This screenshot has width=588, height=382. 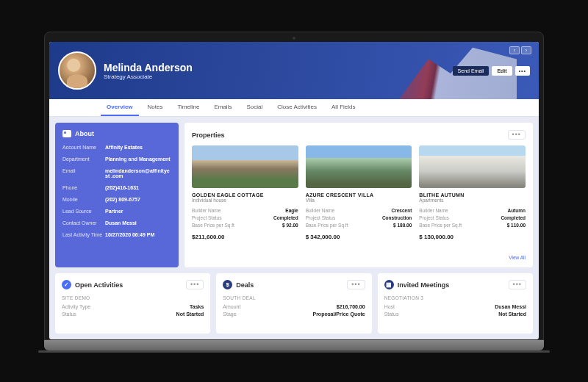 I want to click on detail-row: Amount$216,700.00, so click(x=294, y=307).